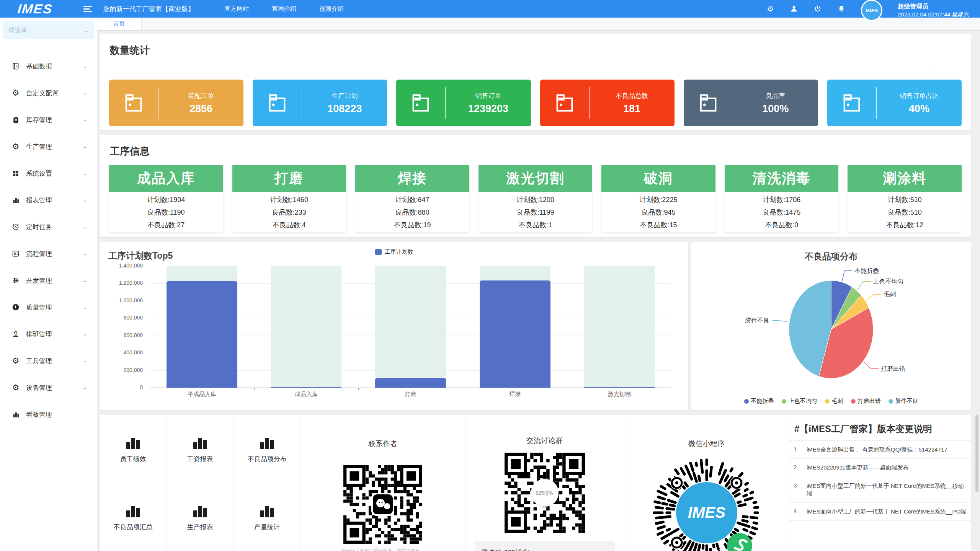  Describe the element at coordinates (202, 394) in the screenshot. I see `x-tick-label: 半成品入库` at that location.